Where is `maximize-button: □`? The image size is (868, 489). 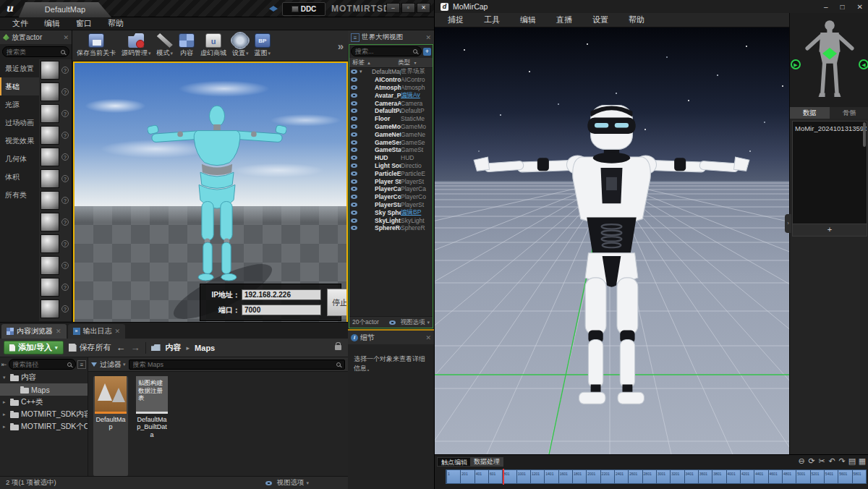
maximize-button: □ is located at coordinates (843, 7).